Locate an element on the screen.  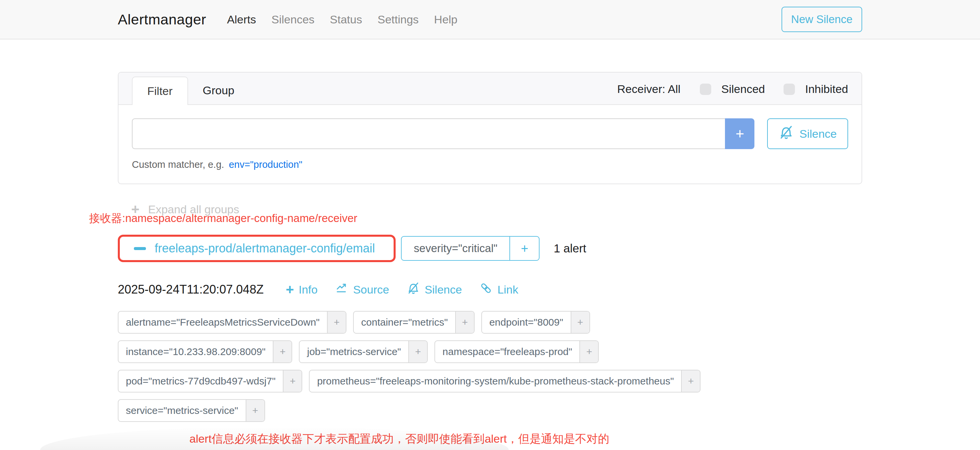
top-navbar: Alertmanager Alerts Silences Status Sett… is located at coordinates (490, 20).